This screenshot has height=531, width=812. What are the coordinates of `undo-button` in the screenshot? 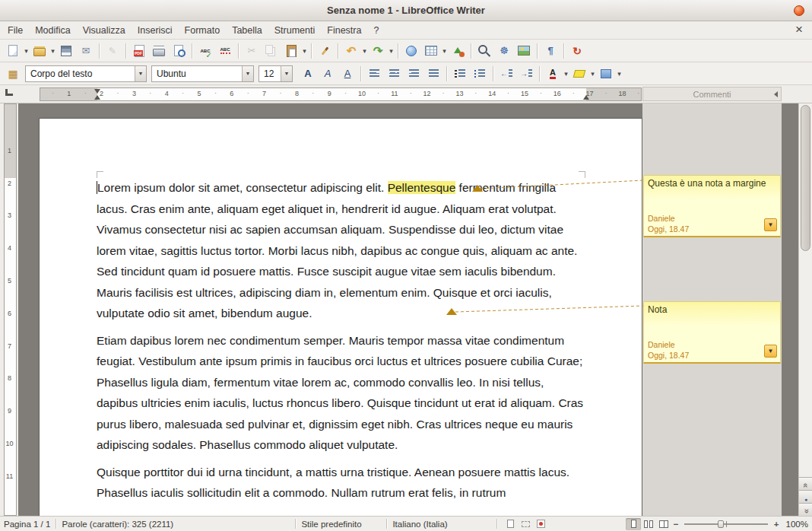 It's located at (351, 51).